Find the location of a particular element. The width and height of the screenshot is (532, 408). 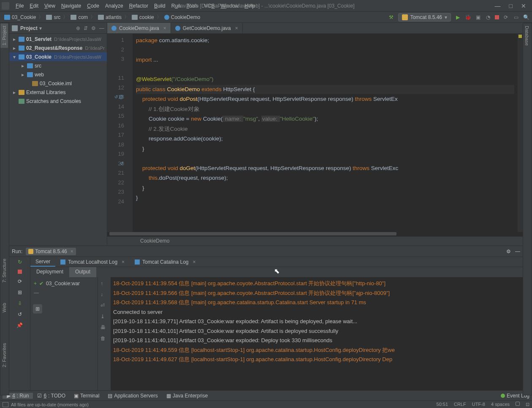

minimize-button: — is located at coordinates (498, 6).